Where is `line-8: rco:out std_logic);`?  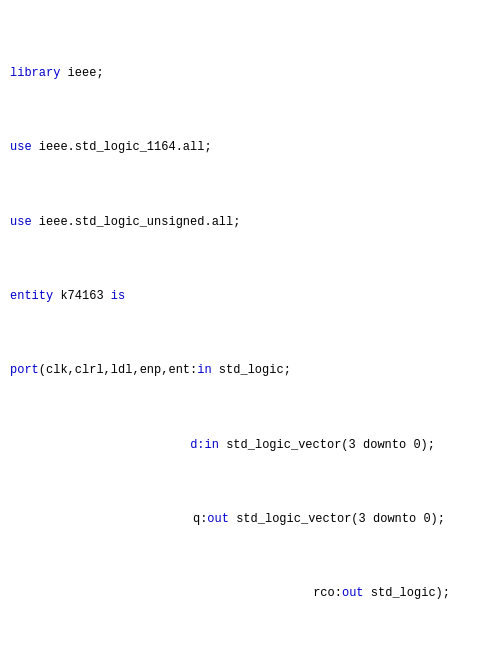
line-8: rco:out std_logic); is located at coordinates (250, 594).